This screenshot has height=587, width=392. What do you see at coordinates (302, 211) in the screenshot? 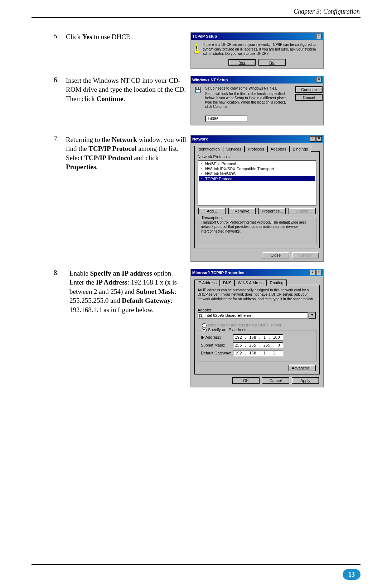
I see `update-button: Update` at bounding box center [302, 211].